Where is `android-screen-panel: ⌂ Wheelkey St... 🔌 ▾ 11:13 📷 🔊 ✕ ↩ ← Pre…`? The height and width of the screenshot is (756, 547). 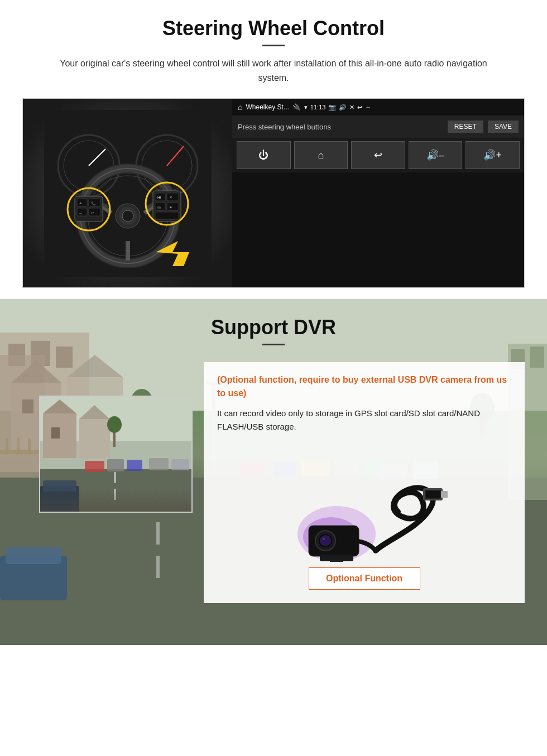
android-screen-panel: ⌂ Wheelkey St... 🔌 ▾ 11:13 📷 🔊 ✕ ↩ ← Pre… is located at coordinates (378, 193).